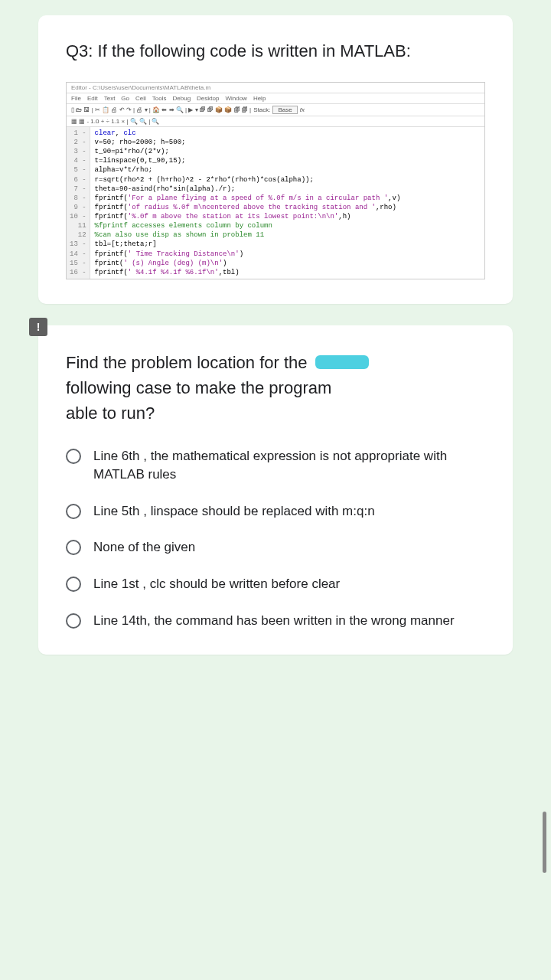  What do you see at coordinates (182, 98) in the screenshot?
I see `menu-debug: Debug` at bounding box center [182, 98].